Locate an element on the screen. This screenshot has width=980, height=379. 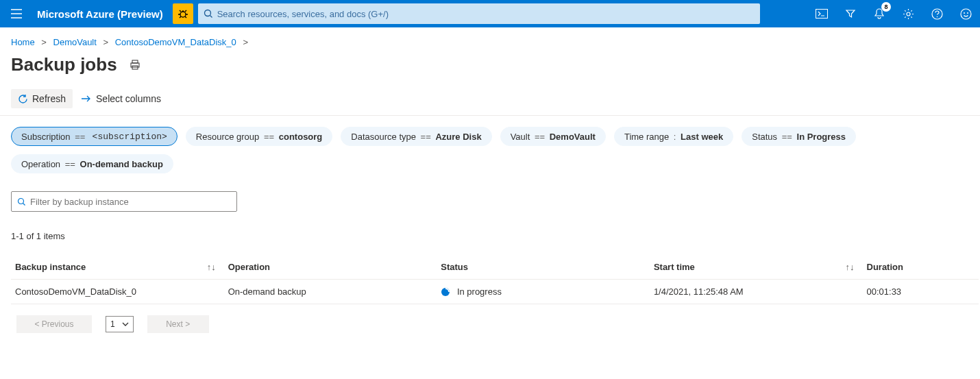
filter-icon is located at coordinates (850, 14).